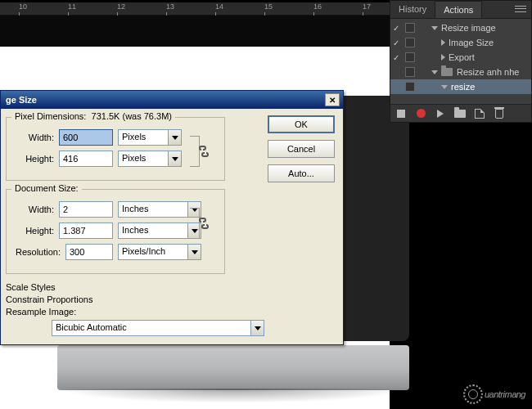  I want to click on px-width-input, so click(86, 137).